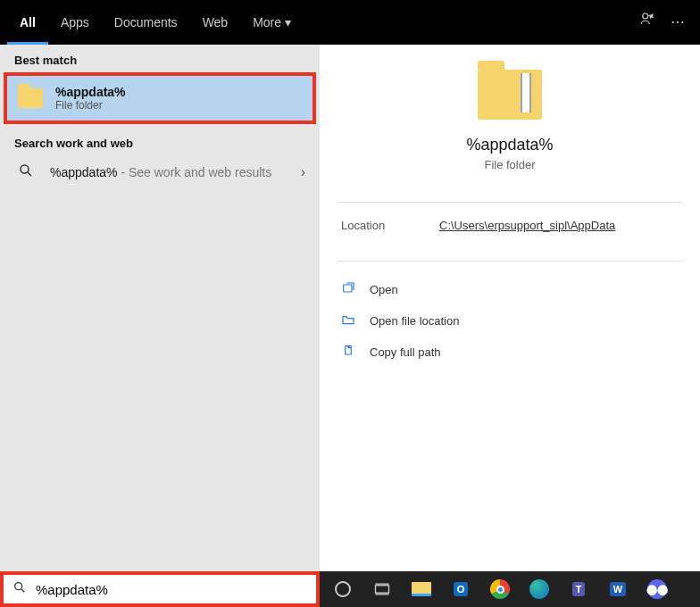 This screenshot has height=607, width=700. I want to click on chevron-right-icon: ›, so click(304, 172).